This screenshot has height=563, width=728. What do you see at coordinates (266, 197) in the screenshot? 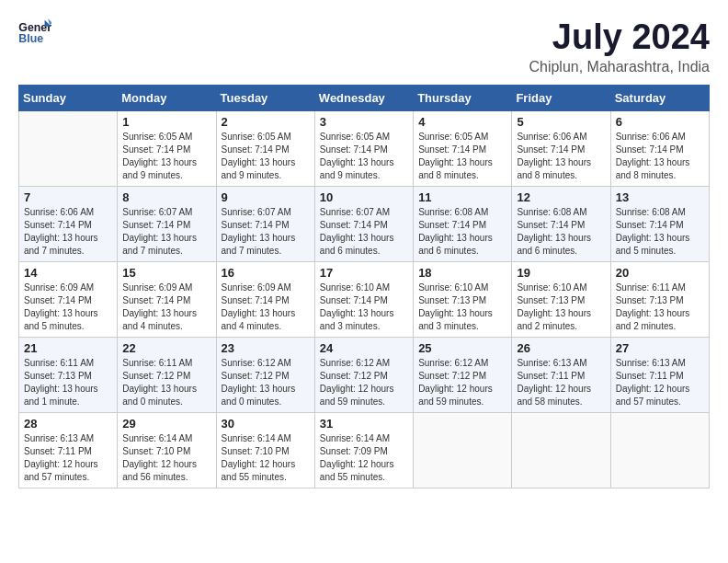
I see `day-number: 9` at bounding box center [266, 197].